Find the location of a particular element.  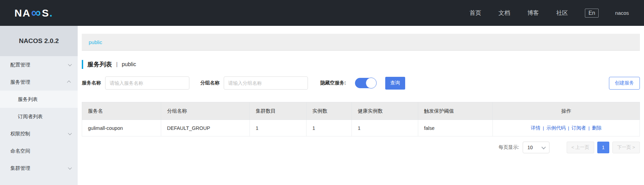

service-name-label: 服务名称 is located at coordinates (91, 83).